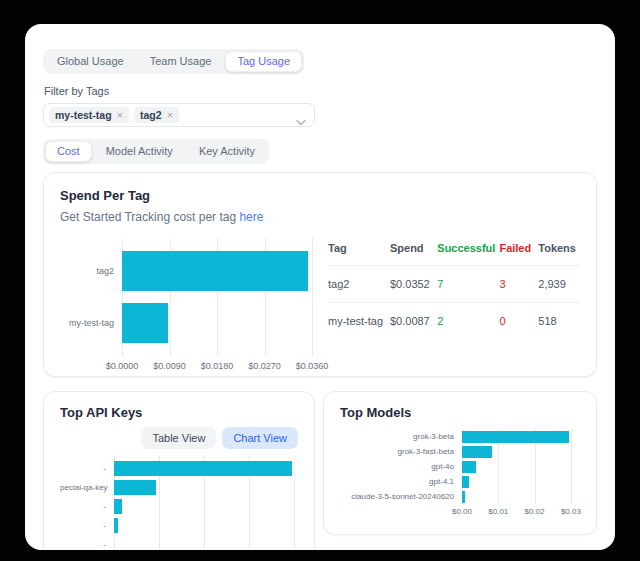  Describe the element at coordinates (454, 284) in the screenshot. I see `table-row: tag2$0.0352732,939` at that location.